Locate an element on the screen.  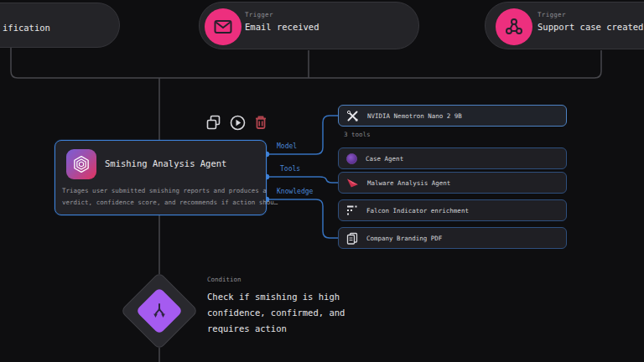
knowledge-node-label: Company Branding PDF is located at coordinates (404, 238).